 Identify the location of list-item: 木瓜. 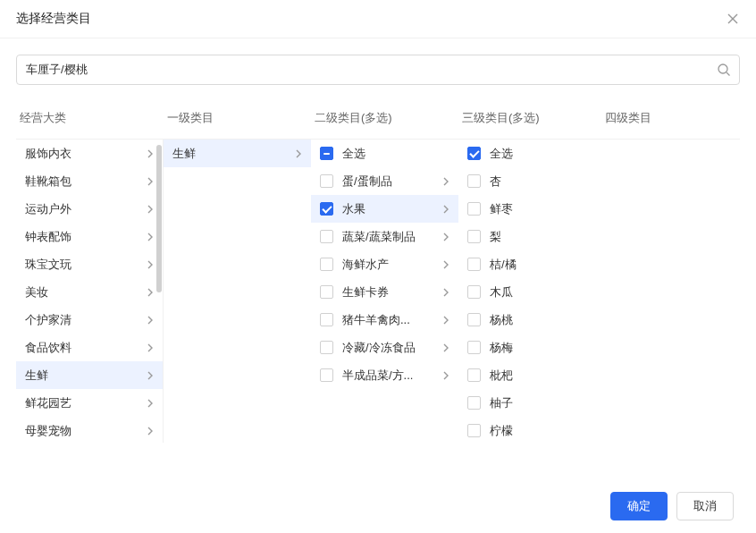
(530, 292).